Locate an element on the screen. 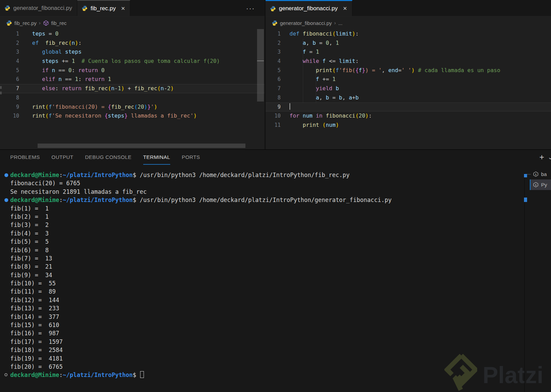 Image resolution: width=551 pixels, height=392 pixels. token: fib(17) = 1597 is located at coordinates (37, 342).